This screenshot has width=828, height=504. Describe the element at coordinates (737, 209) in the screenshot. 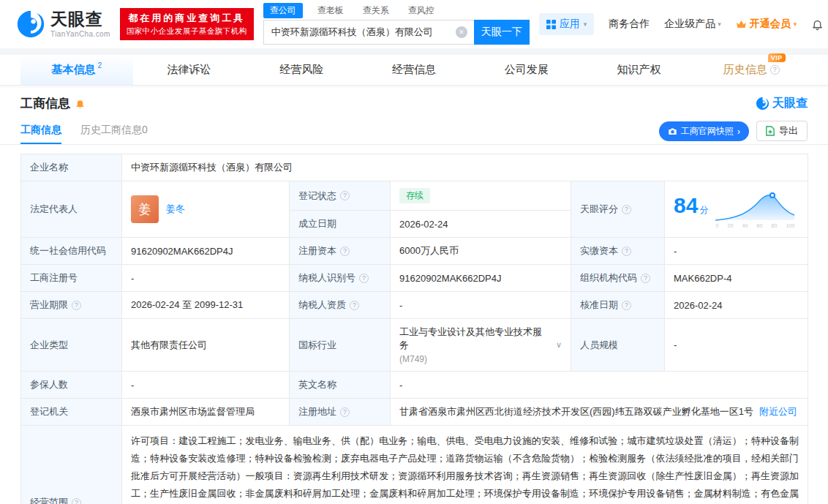

I see `score-cell: 84 分` at that location.